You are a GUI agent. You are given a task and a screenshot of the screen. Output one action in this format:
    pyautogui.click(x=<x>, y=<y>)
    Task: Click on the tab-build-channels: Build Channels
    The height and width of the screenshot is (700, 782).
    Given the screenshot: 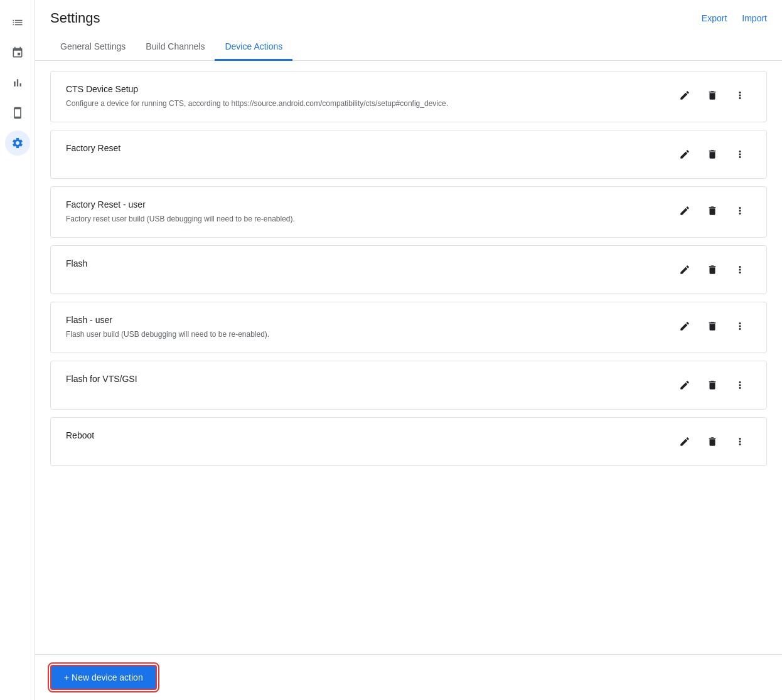 What is the action you would take?
    pyautogui.click(x=175, y=48)
    